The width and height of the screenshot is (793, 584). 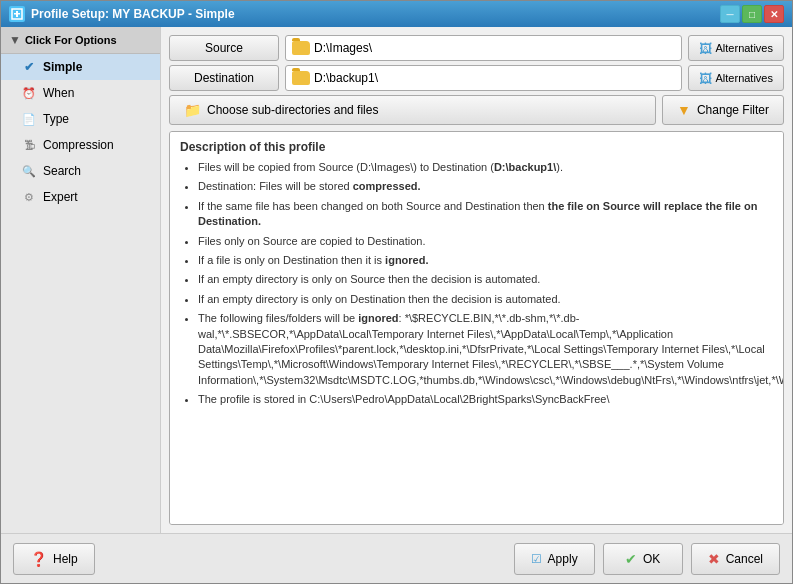 I want to click on source-row: Source D:\Images\ 🖼 Alternatives, so click(x=476, y=48).